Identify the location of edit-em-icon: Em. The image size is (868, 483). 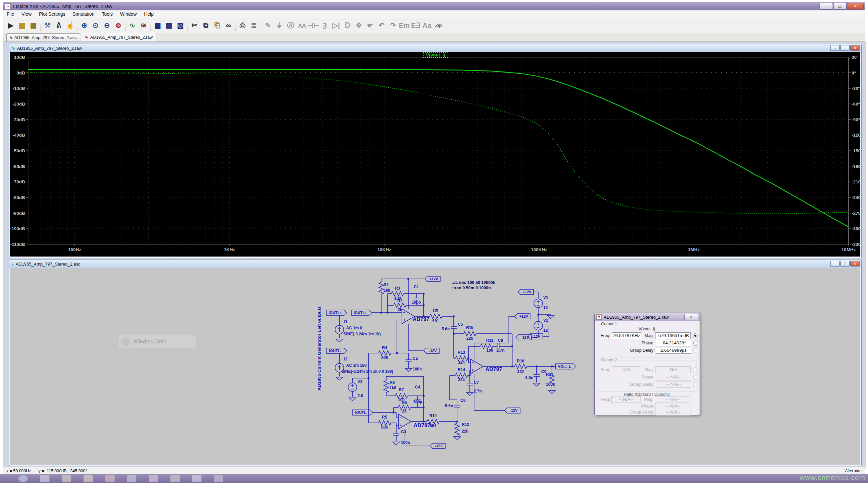
(404, 26).